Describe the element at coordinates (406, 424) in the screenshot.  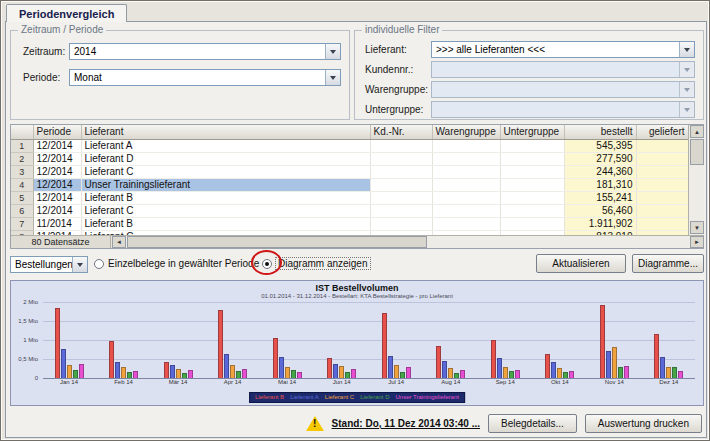
I see `stand-link: Stand: Do, 11 Dez 2014 03:40 ...` at that location.